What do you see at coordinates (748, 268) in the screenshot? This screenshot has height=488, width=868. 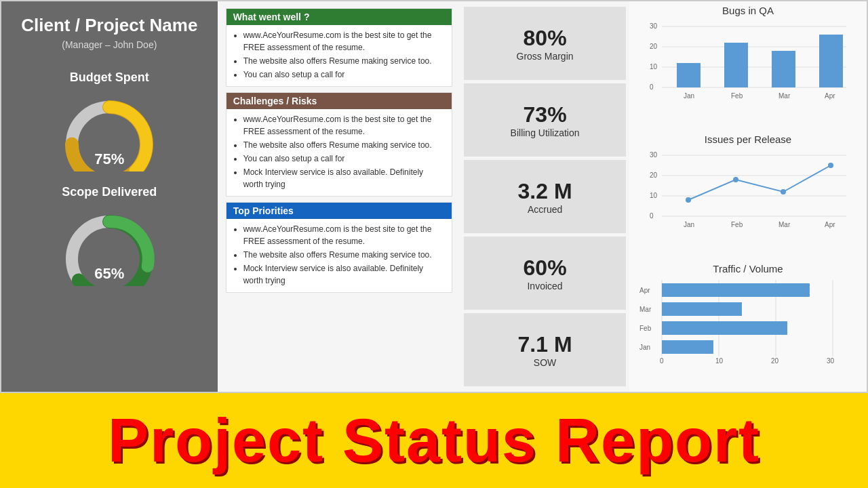 I see `traffic-volume-title: Traffic / Volume` at bounding box center [748, 268].